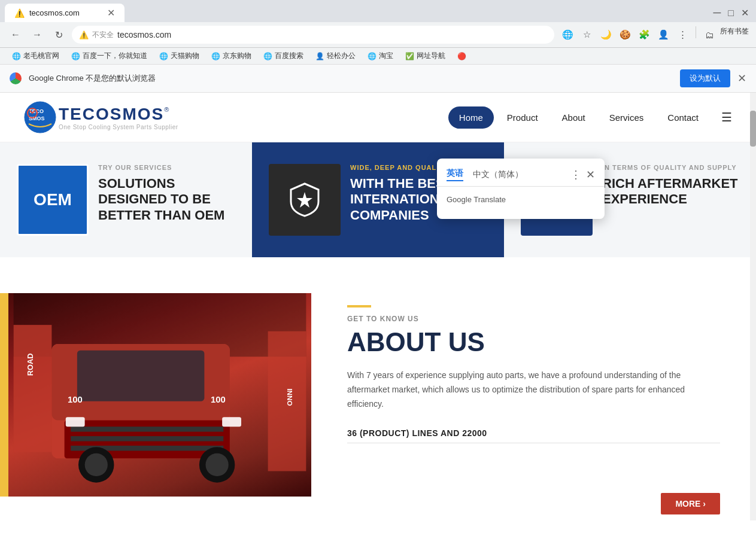 The height and width of the screenshot is (542, 756). I want to click on bookmarks-folder-icon: 🗂, so click(709, 35).